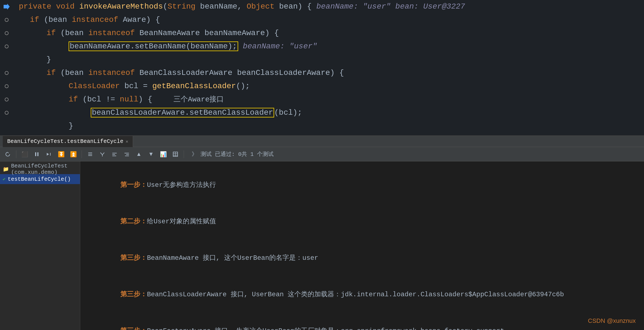 Image resolution: width=644 pixels, height=330 pixels. I want to click on console-line-5: 第三步：BeanFactoryAware 接口, 生产这个UserBean的工厂…, so click(362, 321).